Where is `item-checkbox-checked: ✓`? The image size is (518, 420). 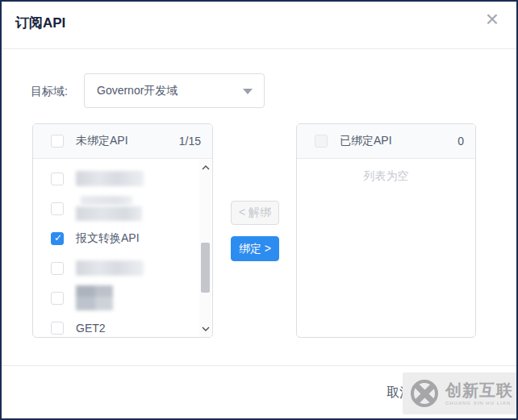
item-checkbox-checked: ✓ is located at coordinates (57, 239).